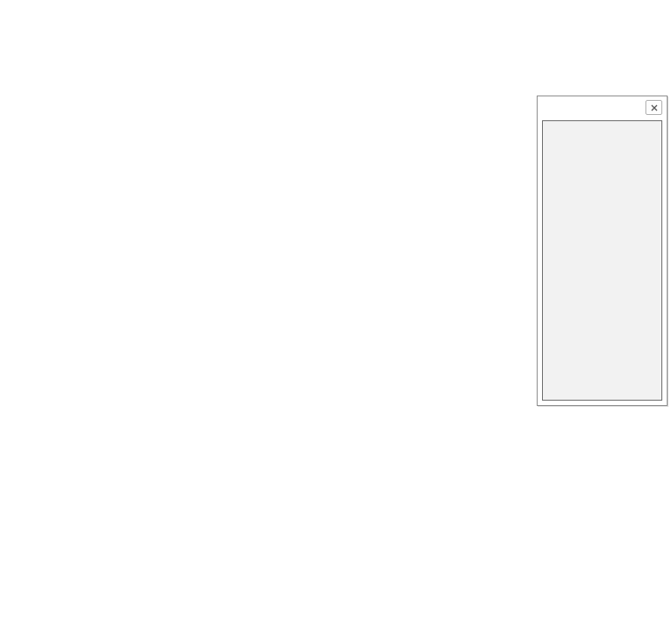 This screenshot has width=672, height=635. Describe the element at coordinates (654, 108) in the screenshot. I see `close-icon` at that location.